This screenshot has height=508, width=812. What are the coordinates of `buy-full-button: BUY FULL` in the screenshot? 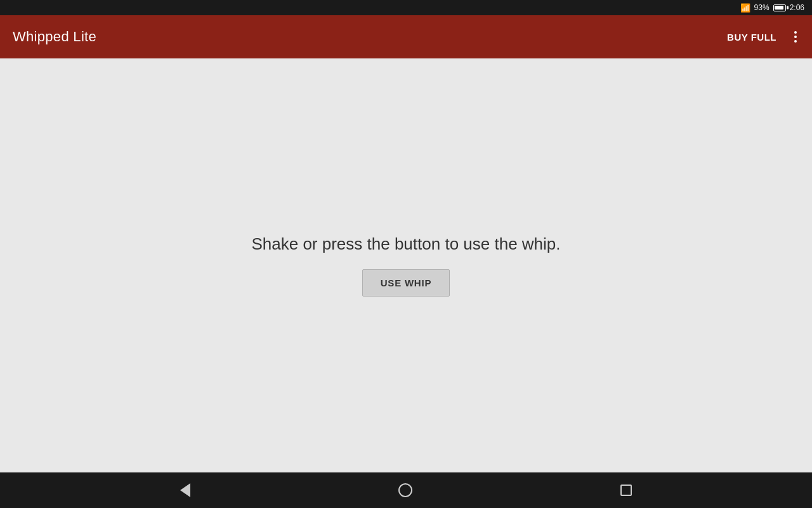 It's located at (752, 37).